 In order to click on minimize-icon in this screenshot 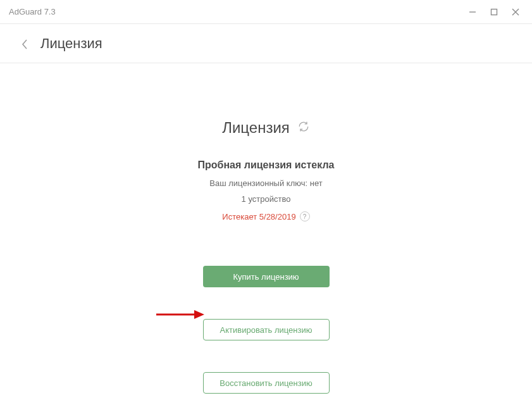, I will do `click(473, 12)`.